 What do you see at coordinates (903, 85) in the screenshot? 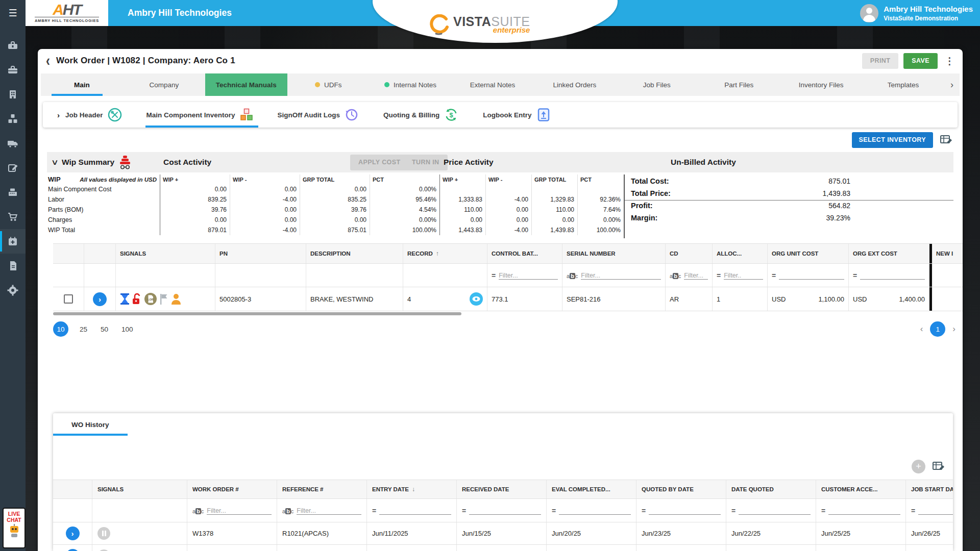
I see `tab-templates: Templates` at bounding box center [903, 85].